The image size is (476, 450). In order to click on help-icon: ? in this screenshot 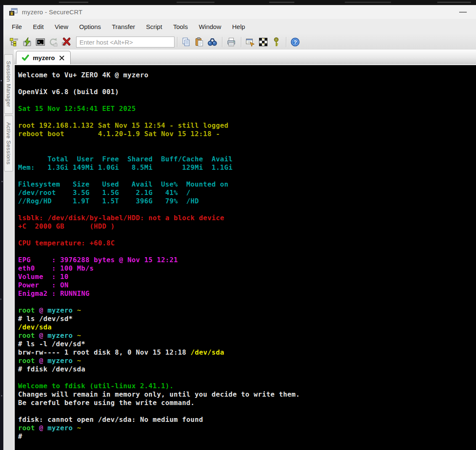, I will do `click(295, 42)`.